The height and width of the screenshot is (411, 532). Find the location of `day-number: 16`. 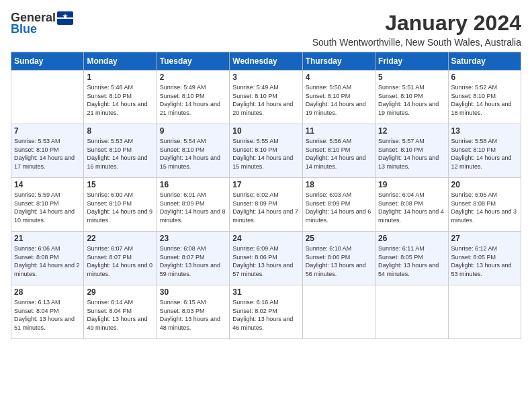

day-number: 16 is located at coordinates (193, 185).